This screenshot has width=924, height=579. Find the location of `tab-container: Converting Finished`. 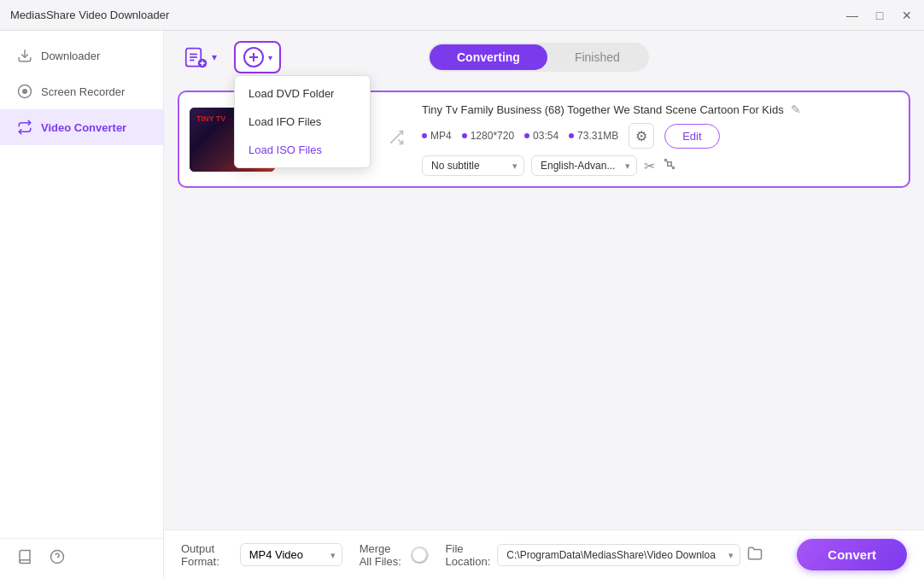

tab-container: Converting Finished is located at coordinates (538, 57).